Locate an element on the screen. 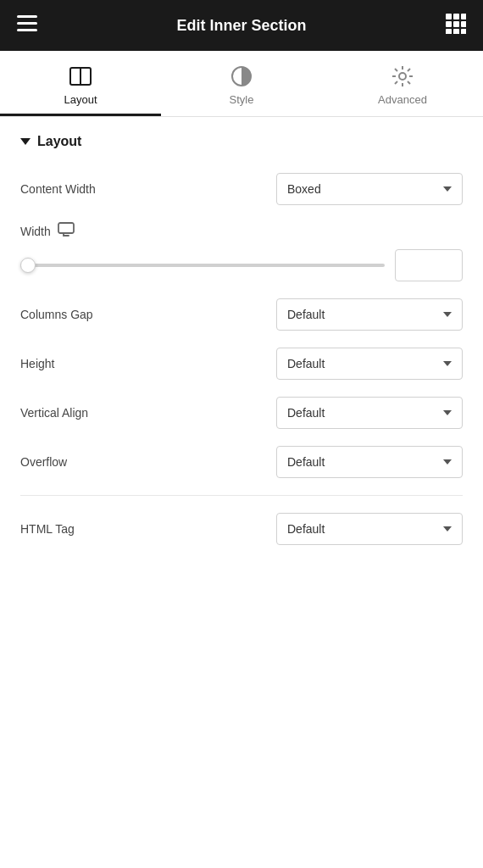 This screenshot has width=483, height=868. overflow-label: Overflow is located at coordinates (44, 462).